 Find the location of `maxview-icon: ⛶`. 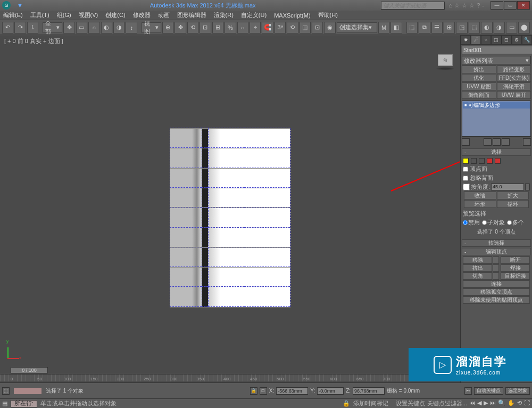

maxview-icon: ⛶ is located at coordinates (527, 403).